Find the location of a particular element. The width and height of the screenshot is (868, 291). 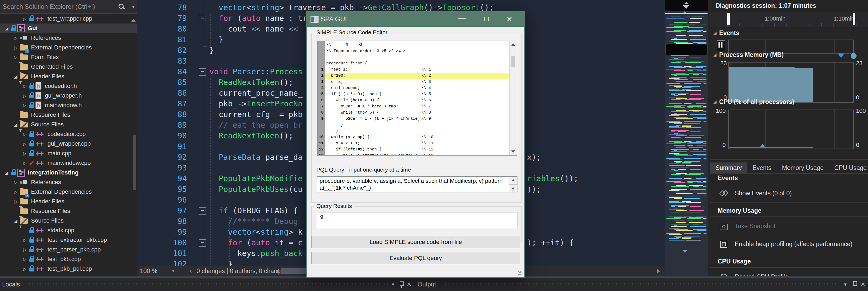

resize-grip is located at coordinates (520, 273).